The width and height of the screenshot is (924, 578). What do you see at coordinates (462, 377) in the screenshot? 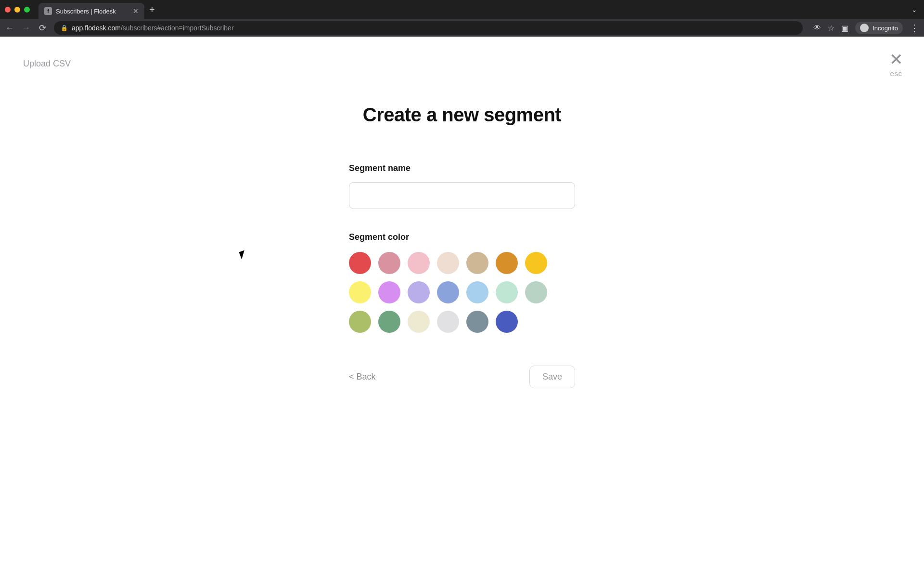
I see `form-footer: < Back Save` at bounding box center [462, 377].